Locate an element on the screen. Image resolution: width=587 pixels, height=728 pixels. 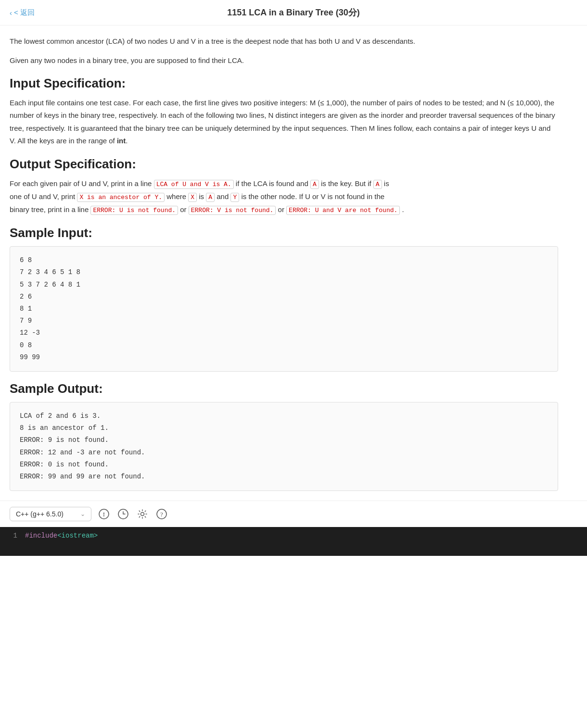
help-button: ? is located at coordinates (162, 514).